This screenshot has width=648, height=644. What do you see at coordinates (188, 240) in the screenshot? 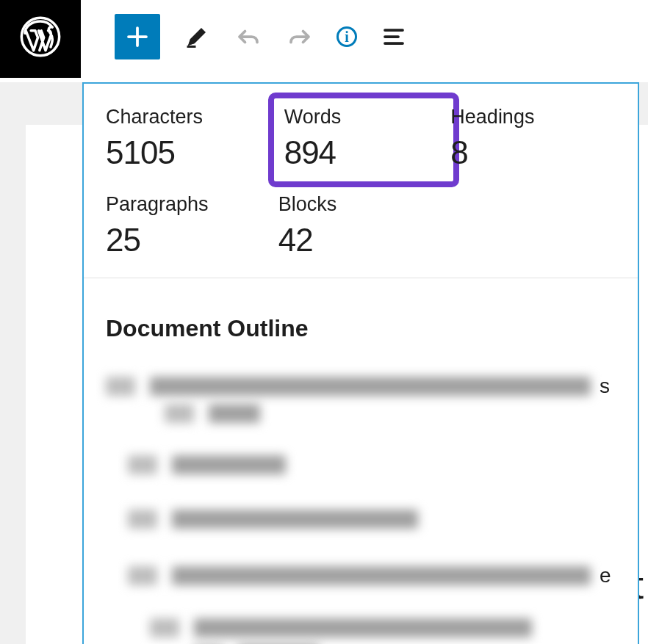
I see `stat-value: 25` at bounding box center [188, 240].